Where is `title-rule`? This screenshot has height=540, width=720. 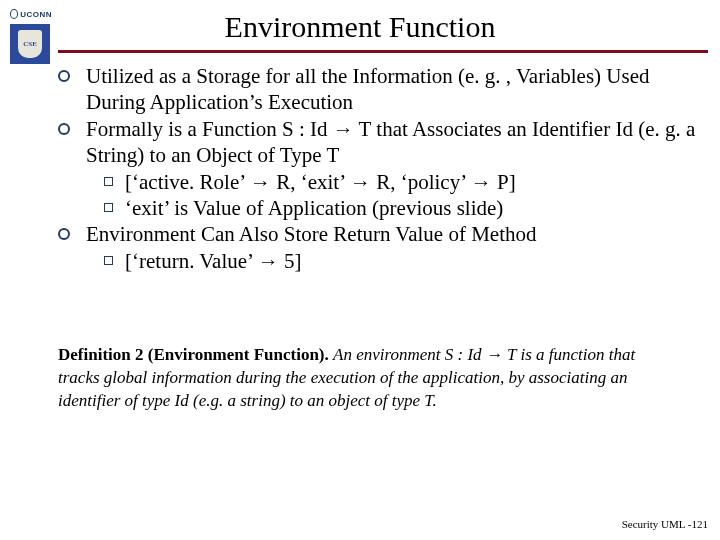 title-rule is located at coordinates (383, 52).